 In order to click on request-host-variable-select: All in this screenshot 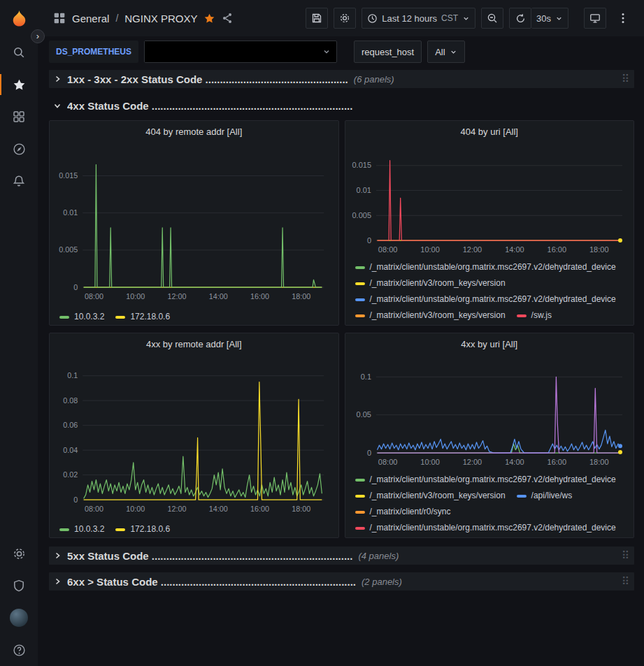, I will do `click(446, 52)`.